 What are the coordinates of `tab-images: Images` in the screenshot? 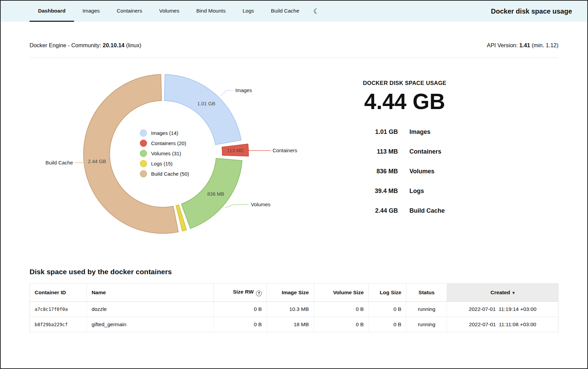 It's located at (91, 11).